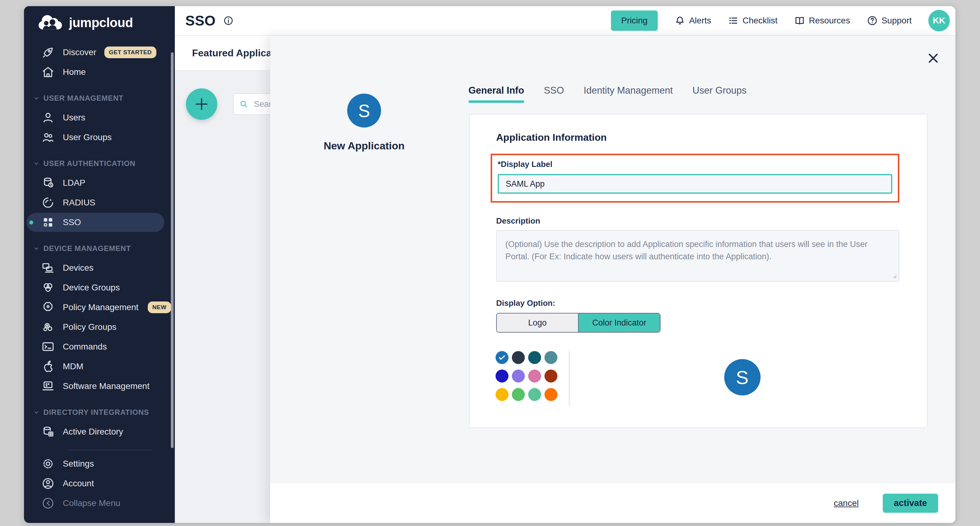 The width and height of the screenshot is (980, 526). What do you see at coordinates (569, 378) in the screenshot?
I see `swatch-preview-divider` at bounding box center [569, 378].